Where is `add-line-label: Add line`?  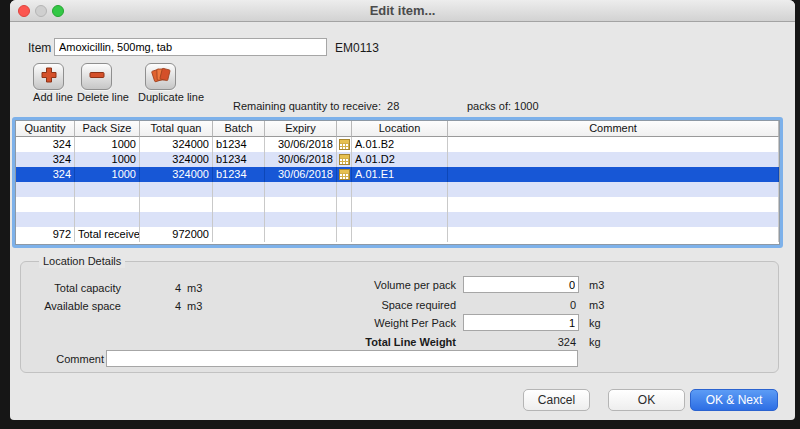
add-line-label: Add line is located at coordinates (53, 97).